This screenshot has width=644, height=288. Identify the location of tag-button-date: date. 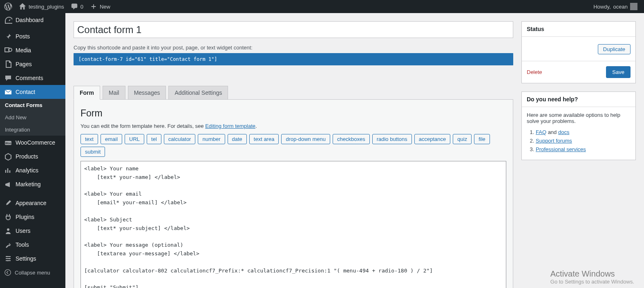
(237, 139).